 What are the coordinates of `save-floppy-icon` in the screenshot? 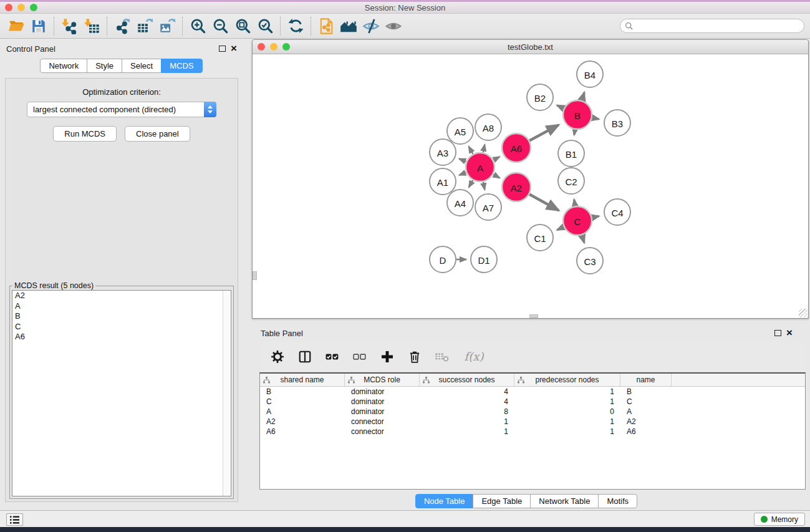 It's located at (39, 26).